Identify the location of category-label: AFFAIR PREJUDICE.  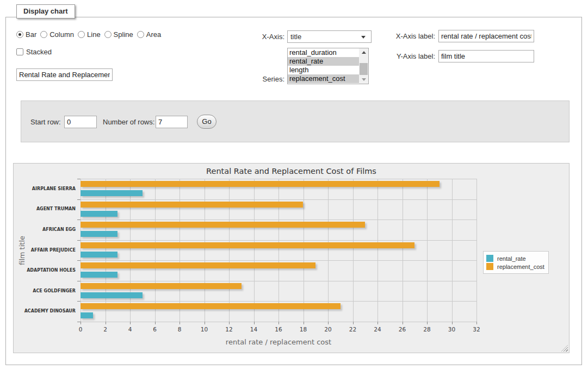
(45, 250).